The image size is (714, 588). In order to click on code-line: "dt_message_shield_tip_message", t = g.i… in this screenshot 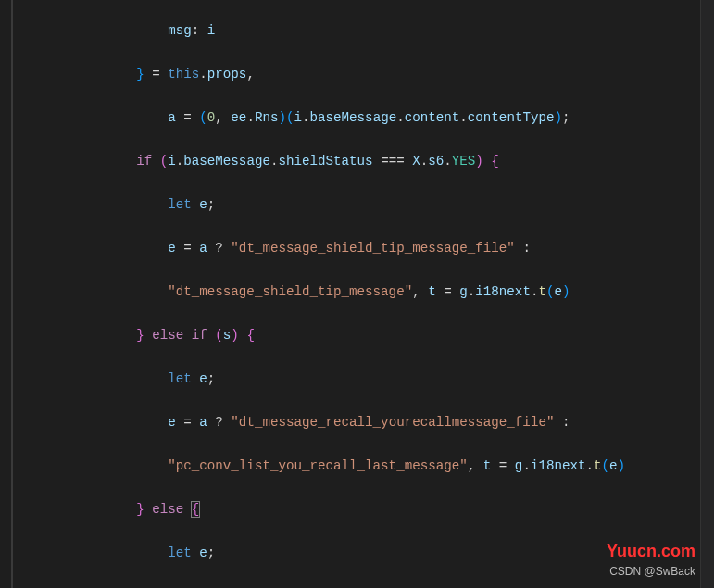, I will do `click(333, 293)`.